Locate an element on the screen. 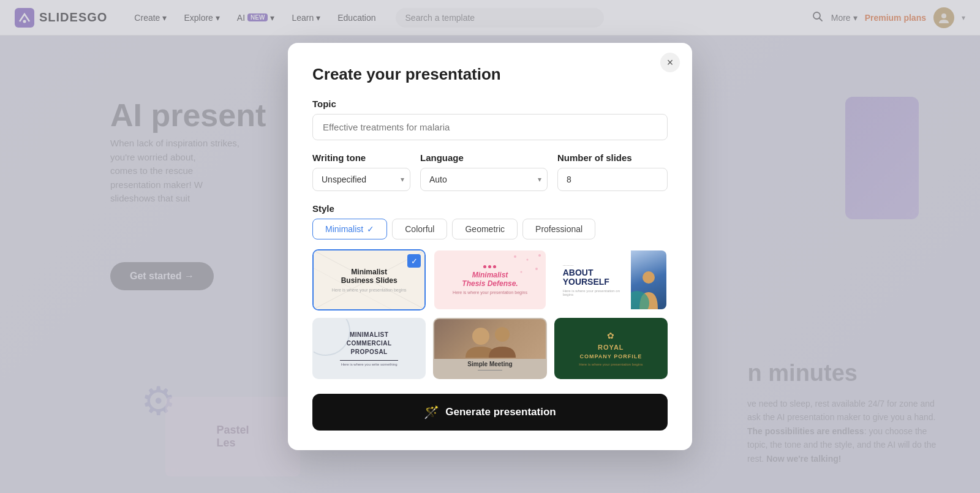 The height and width of the screenshot is (493, 980). writing-tone-label: Writing tone is located at coordinates (361, 158).